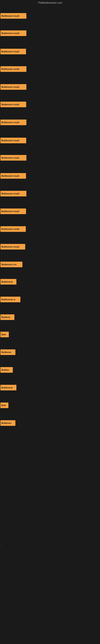 This screenshot has height=644, width=100. I want to click on bottleneck-row-9: Bottleneck result, so click(50, 158).